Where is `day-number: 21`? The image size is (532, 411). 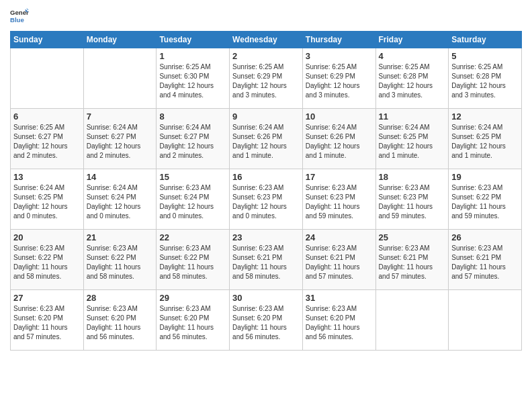 day-number: 21 is located at coordinates (120, 238).